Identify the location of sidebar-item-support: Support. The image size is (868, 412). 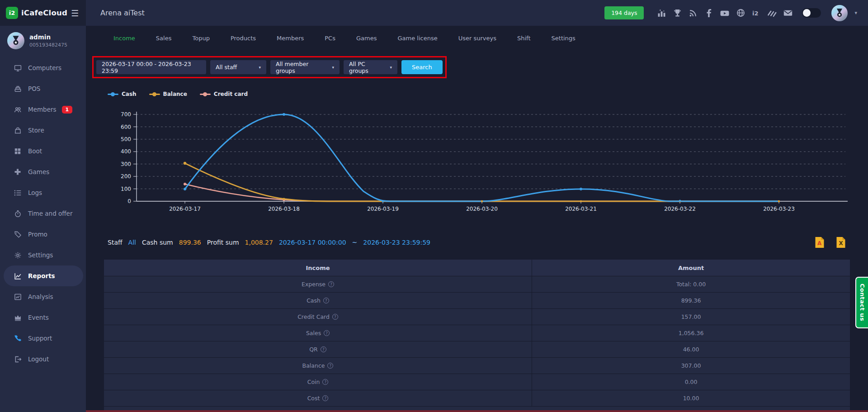
(43, 338).